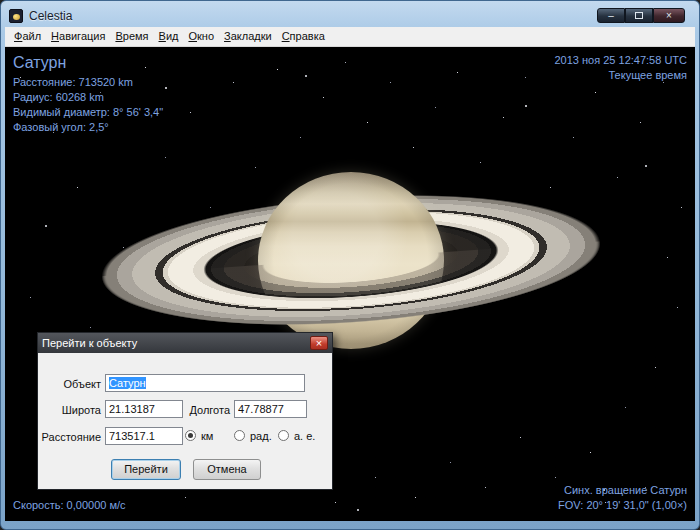 The height and width of the screenshot is (530, 700). What do you see at coordinates (207, 436) in the screenshot?
I see `unit-km-label: км` at bounding box center [207, 436].